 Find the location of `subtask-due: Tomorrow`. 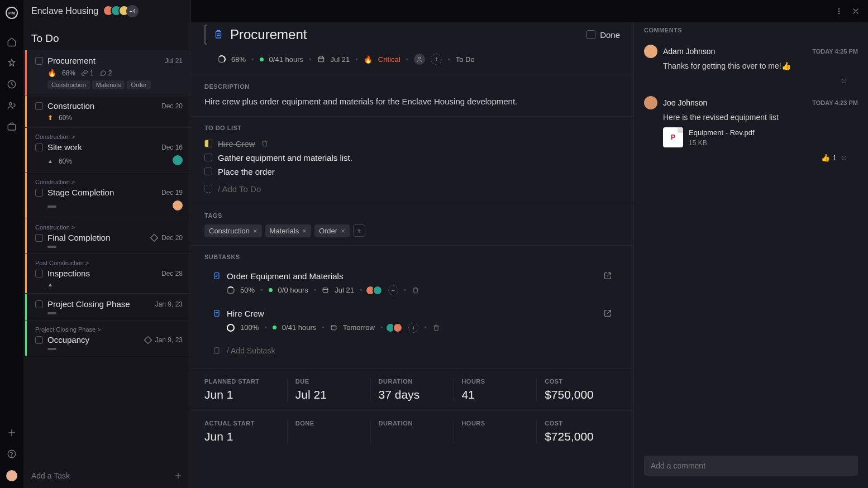

subtask-due: Tomorrow is located at coordinates (359, 327).